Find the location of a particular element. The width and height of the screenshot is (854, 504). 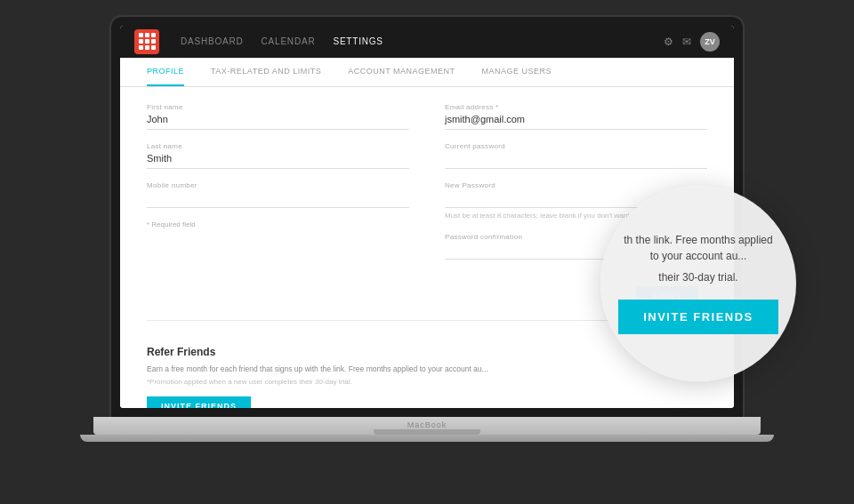

laptop-brand: MacBook is located at coordinates (427, 425).